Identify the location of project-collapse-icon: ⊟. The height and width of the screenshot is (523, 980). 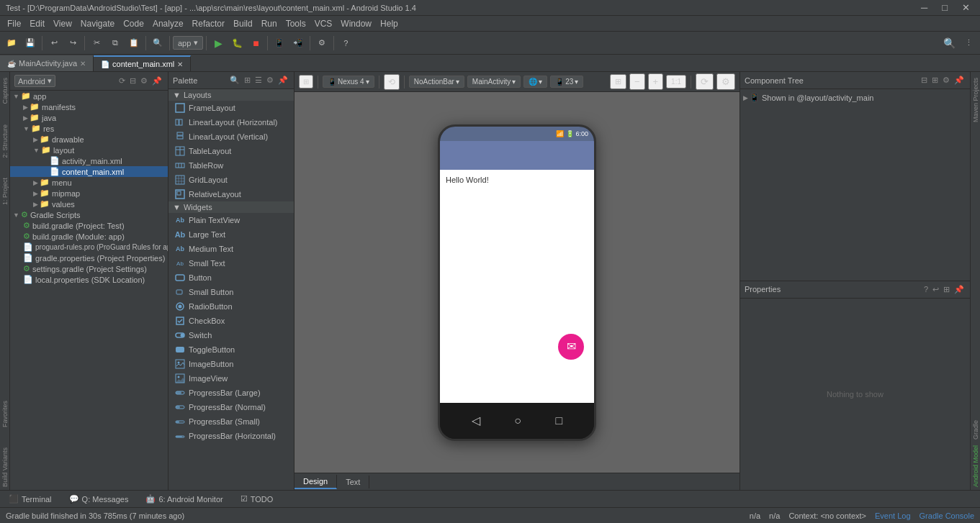
(132, 81).